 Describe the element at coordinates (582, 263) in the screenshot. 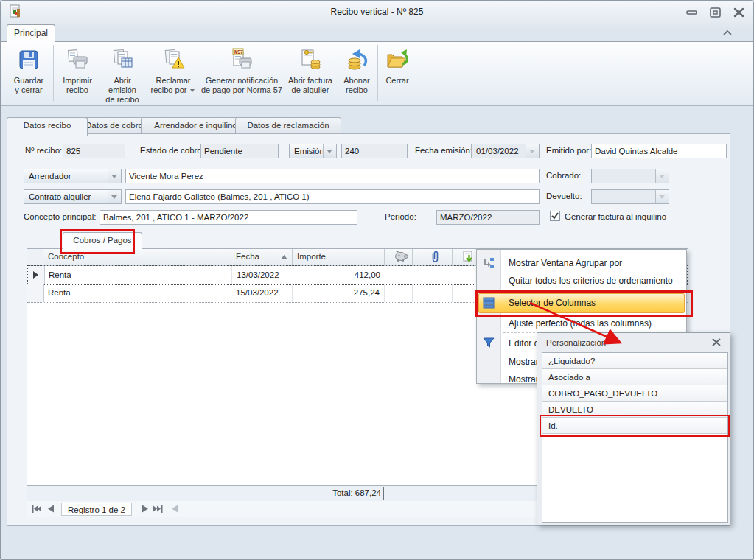

I see `menu-item-group-by: Mostrar Ventana Agrupar por` at that location.